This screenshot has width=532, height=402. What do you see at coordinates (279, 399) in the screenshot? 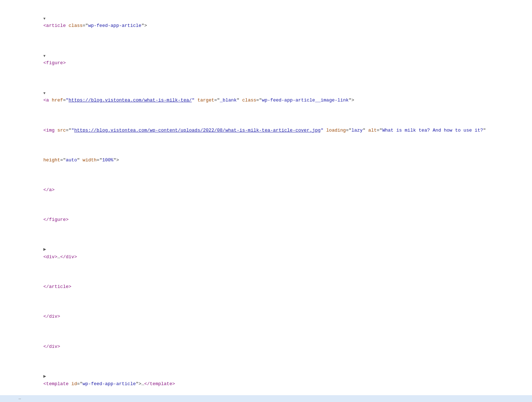
I see `line-content: ▼ <style data-shopify> == $0` at bounding box center [279, 399].